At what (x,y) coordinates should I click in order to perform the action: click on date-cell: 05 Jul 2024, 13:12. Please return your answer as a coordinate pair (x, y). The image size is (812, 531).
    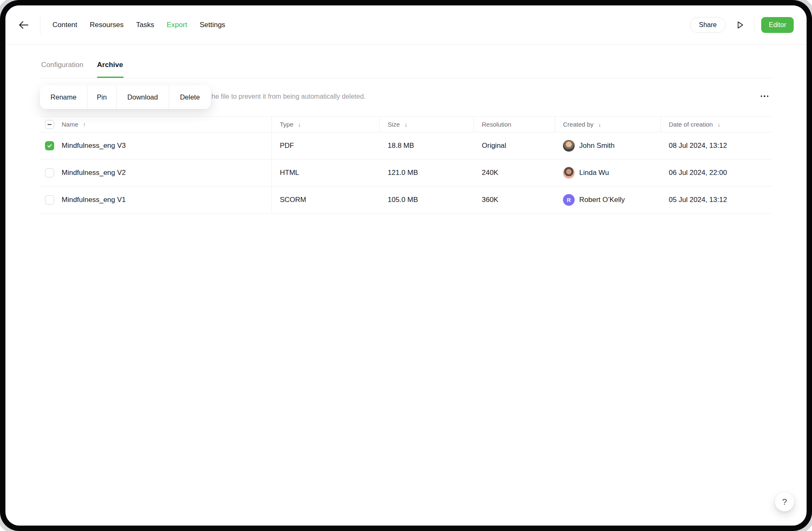
    Looking at the image, I should click on (716, 200).